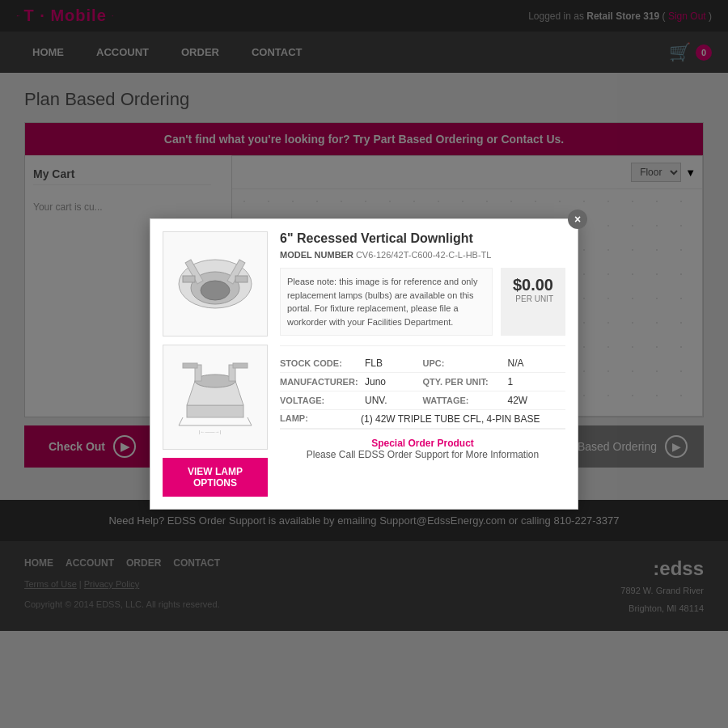 The height and width of the screenshot is (728, 728). I want to click on model-number-value: CV6-126/42T-C600-42-C-L-HB-TL, so click(424, 255).